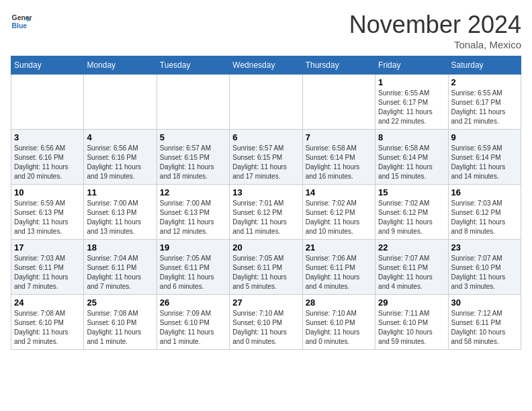 The image size is (532, 411). I want to click on weekday-header-sunday: Sunday, so click(48, 66).